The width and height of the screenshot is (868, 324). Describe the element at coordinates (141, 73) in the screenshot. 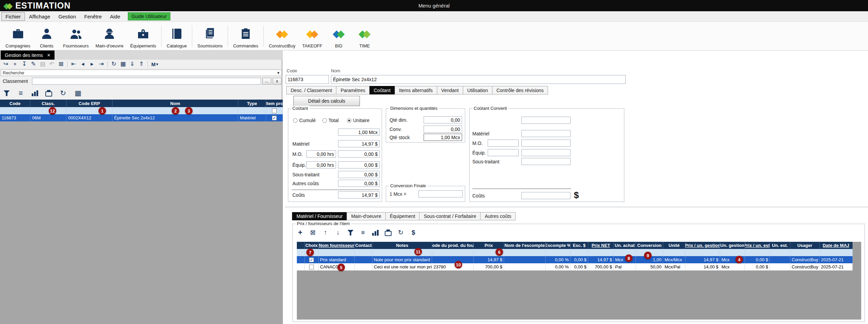

I see `search-band: Recherche ▾` at that location.